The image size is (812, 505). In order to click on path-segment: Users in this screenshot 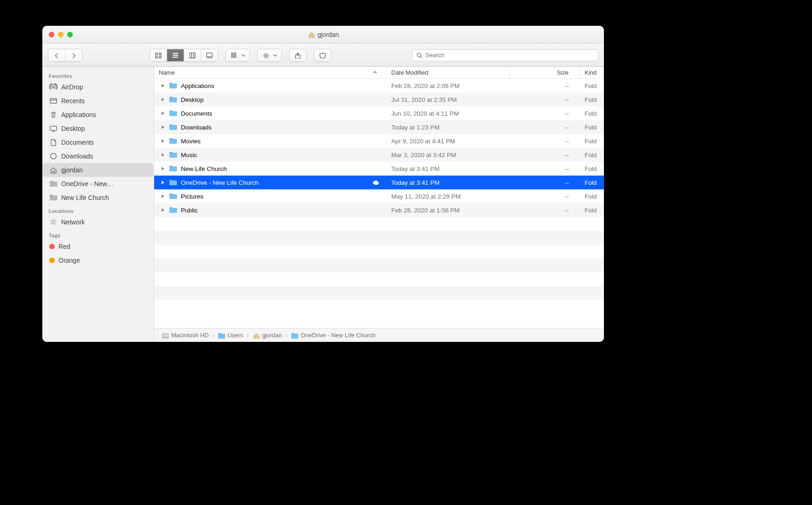, I will do `click(230, 335)`.